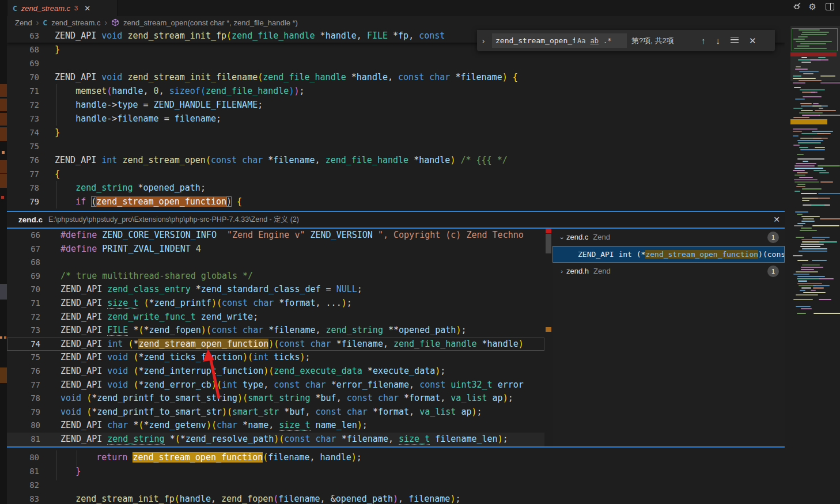 The image size is (840, 504). I want to click on code-line: 79 if (zend_stream_open_function) {, so click(396, 202).